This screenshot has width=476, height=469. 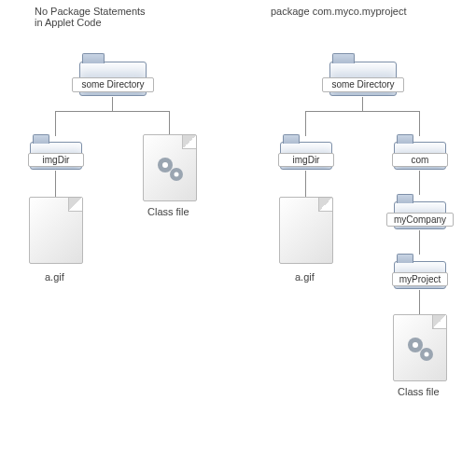 What do you see at coordinates (420, 348) in the screenshot?
I see `right-class-file` at bounding box center [420, 348].